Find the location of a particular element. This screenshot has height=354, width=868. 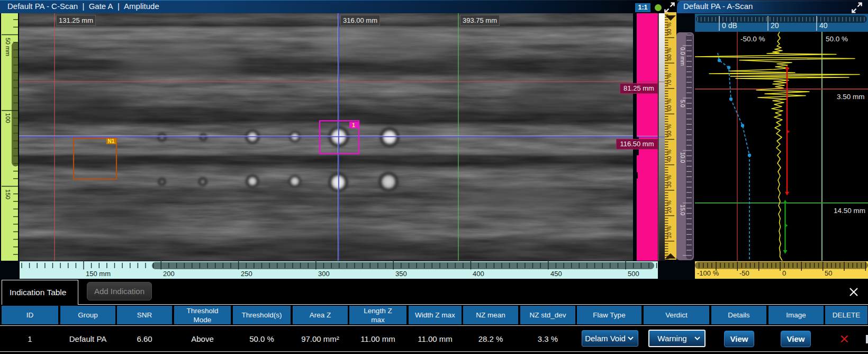

svg-text: 400 is located at coordinates (478, 273).